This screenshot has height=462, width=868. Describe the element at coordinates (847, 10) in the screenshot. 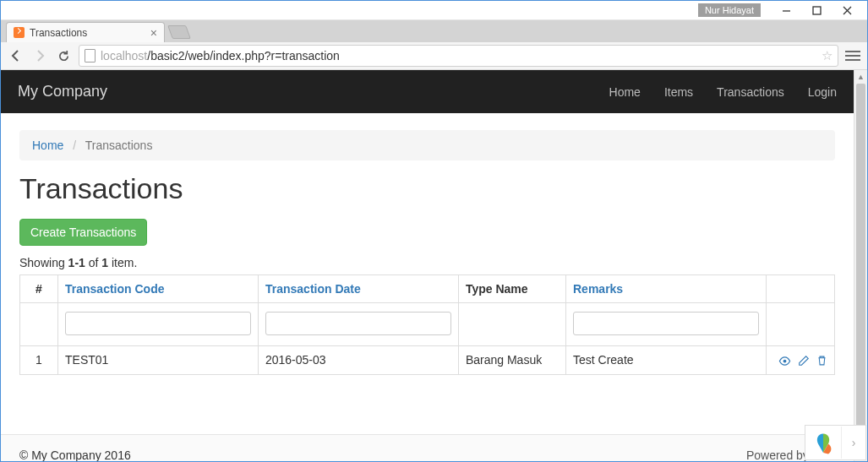

I see `close-window-button` at that location.